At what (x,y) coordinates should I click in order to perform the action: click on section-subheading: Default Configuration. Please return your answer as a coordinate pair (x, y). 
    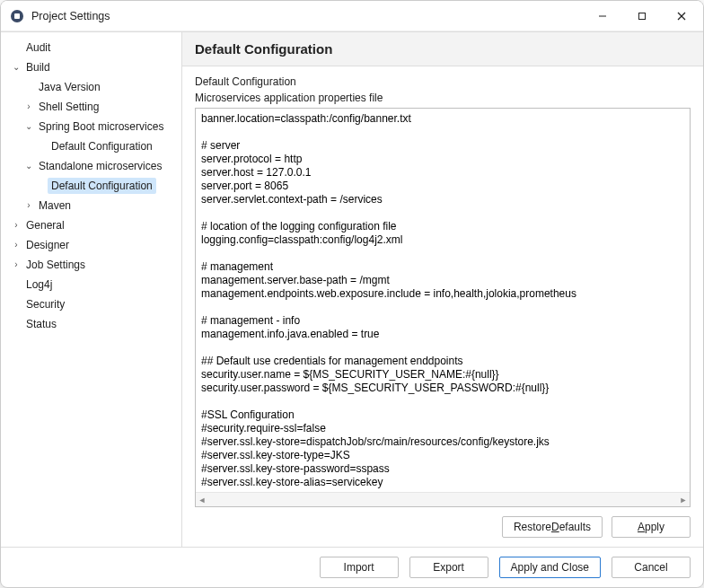
    Looking at the image, I should click on (443, 82).